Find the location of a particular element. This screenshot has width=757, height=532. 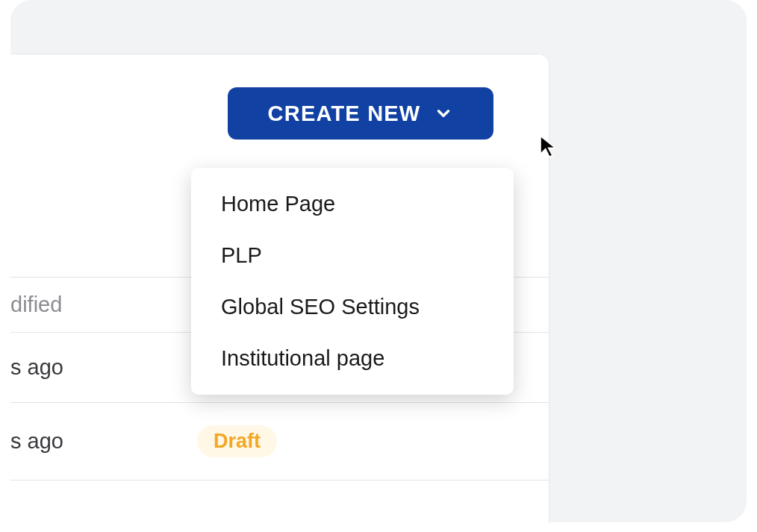

create-new-button: CREATE NEW is located at coordinates (361, 113).